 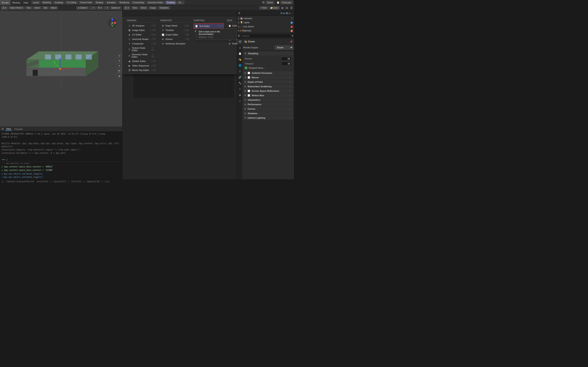 What do you see at coordinates (268, 96) in the screenshot?
I see `motionblur-header: Motion Blur ⋯` at bounding box center [268, 96].